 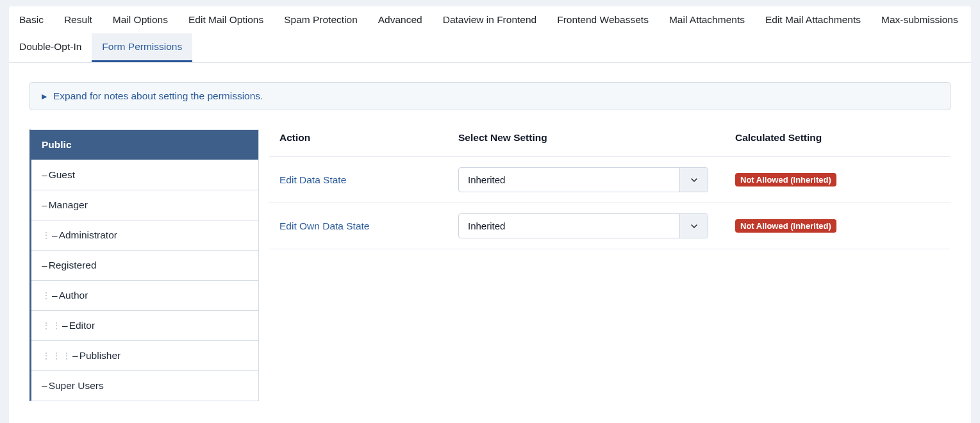 What do you see at coordinates (140, 20) in the screenshot?
I see `tab-mail-options: Mail Options` at bounding box center [140, 20].